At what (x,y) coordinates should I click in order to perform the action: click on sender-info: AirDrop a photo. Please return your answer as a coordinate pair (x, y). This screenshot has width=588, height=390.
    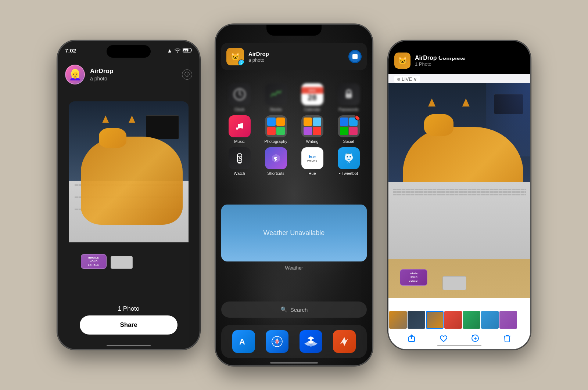
    Looking at the image, I should click on (101, 75).